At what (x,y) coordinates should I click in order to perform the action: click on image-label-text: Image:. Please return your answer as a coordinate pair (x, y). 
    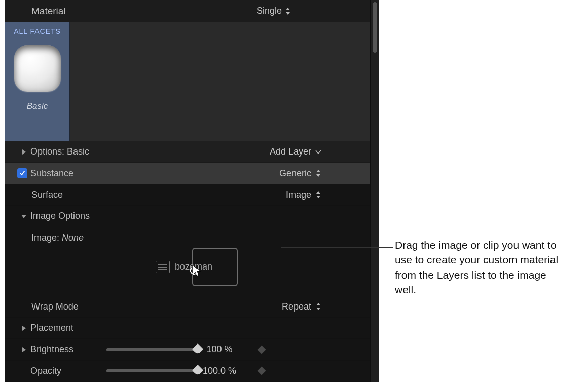
    Looking at the image, I should click on (46, 238).